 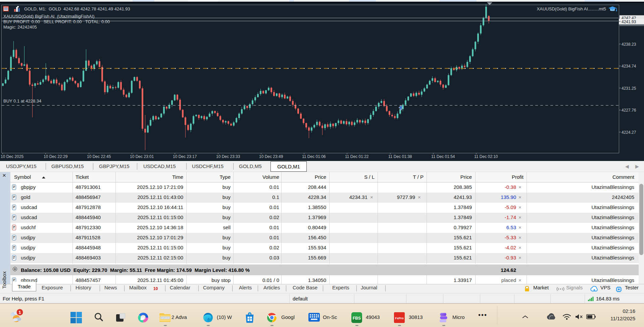 What do you see at coordinates (20, 313) in the screenshot?
I see `svg-text: 1` at bounding box center [20, 313].